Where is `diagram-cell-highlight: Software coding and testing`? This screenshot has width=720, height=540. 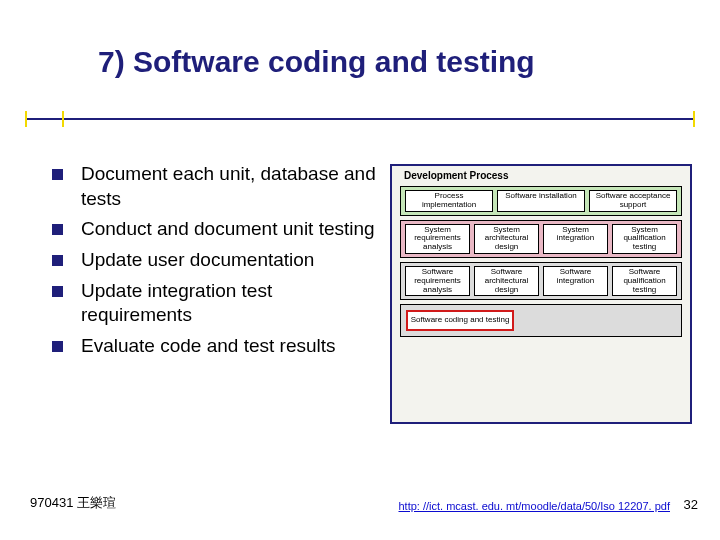
diagram-cell-highlight: Software coding and testing is located at coordinates (460, 320).